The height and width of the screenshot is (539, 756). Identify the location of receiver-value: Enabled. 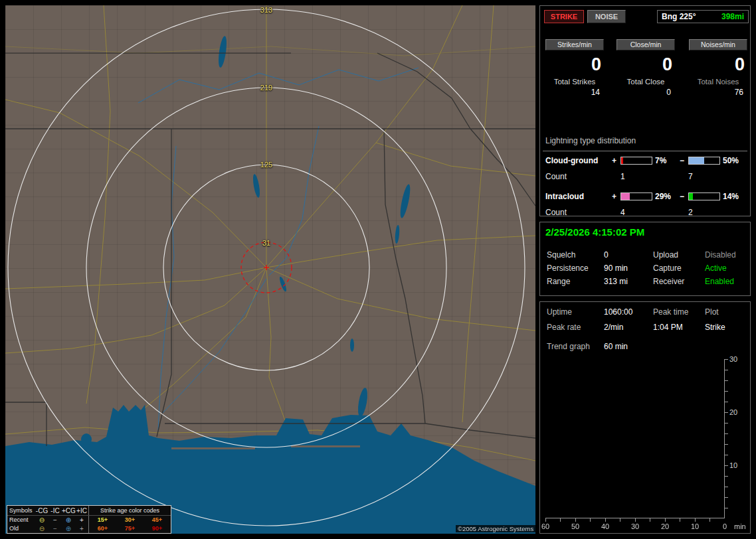
(719, 281).